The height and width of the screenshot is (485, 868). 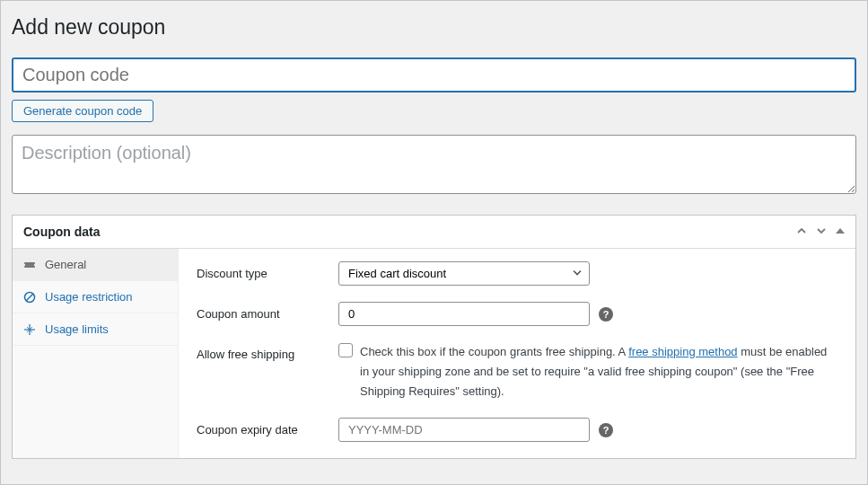 What do you see at coordinates (267, 271) in the screenshot?
I see `discount-type-label: Discount type` at bounding box center [267, 271].